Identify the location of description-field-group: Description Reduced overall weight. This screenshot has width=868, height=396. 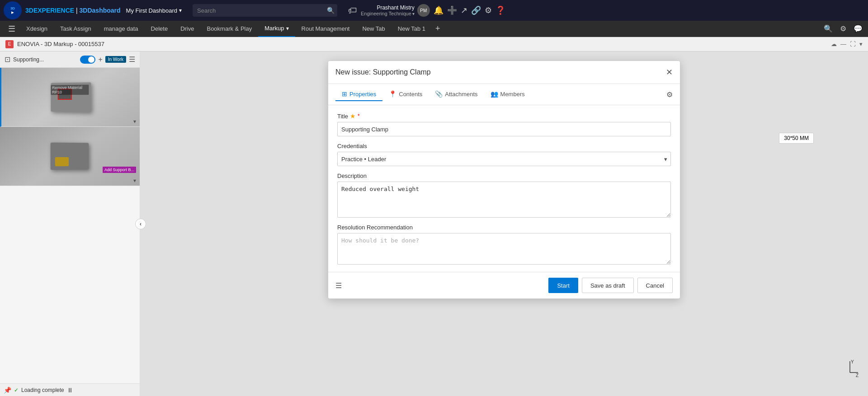
(504, 195).